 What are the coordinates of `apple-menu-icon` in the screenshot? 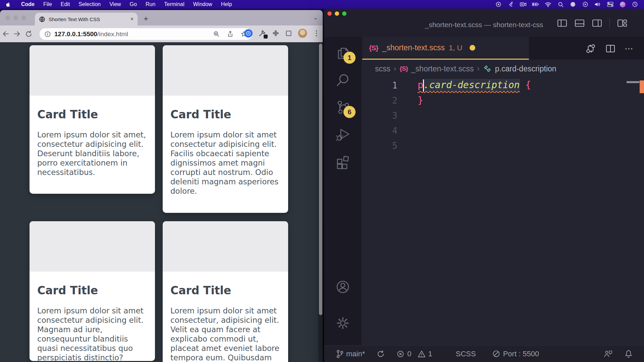 It's located at (8, 5).